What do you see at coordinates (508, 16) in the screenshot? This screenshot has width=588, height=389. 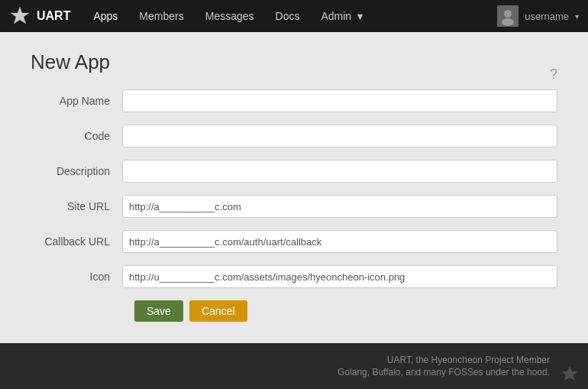 I see `navbar-avatar` at bounding box center [508, 16].